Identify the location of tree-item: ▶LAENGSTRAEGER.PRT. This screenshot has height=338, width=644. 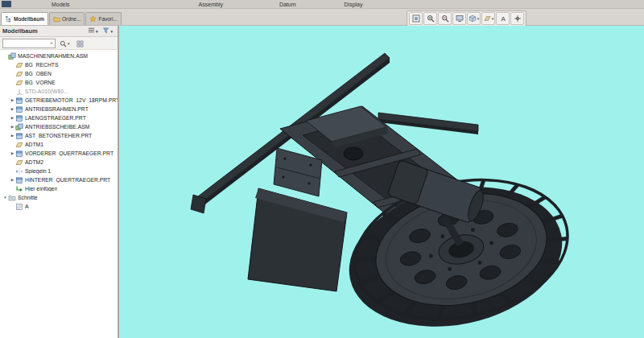
(59, 117).